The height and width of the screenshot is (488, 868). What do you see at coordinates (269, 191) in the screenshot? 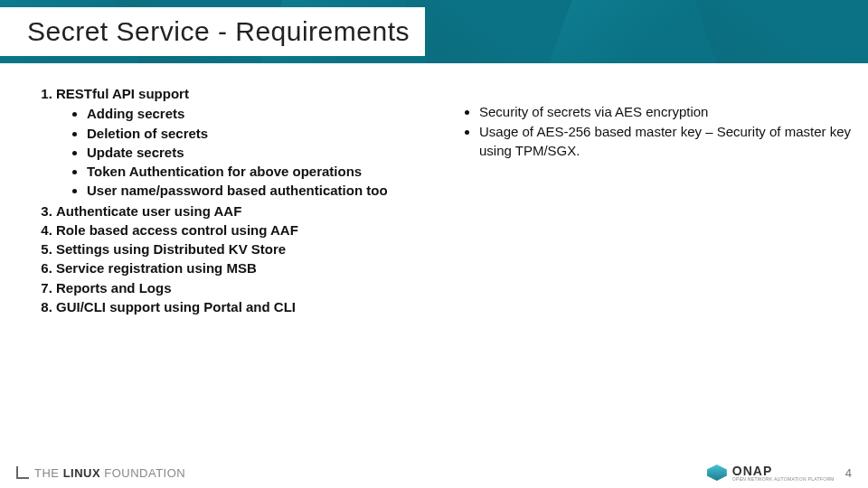
I see `sub-list-item: User name/password based authentication …` at bounding box center [269, 191].